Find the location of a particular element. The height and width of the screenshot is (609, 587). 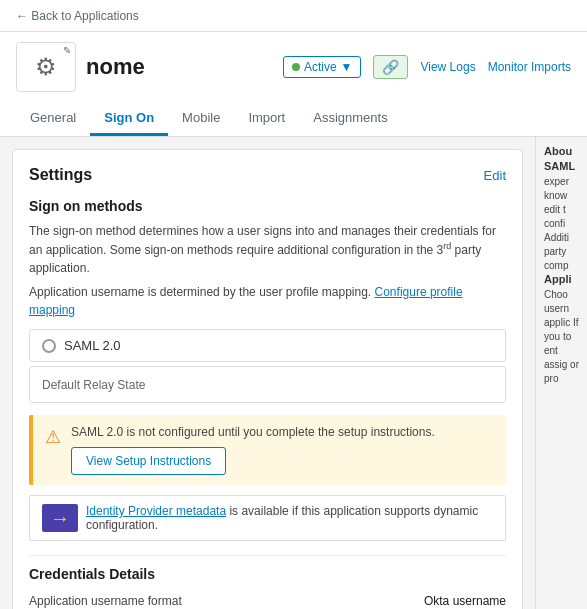

arrow-icon: → is located at coordinates (60, 518).